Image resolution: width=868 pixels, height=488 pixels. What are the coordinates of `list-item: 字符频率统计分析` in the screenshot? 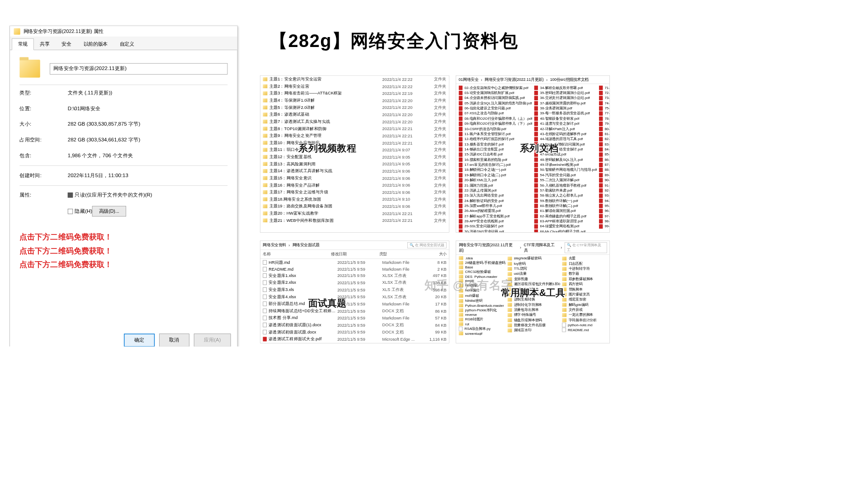 It's located at (584, 320).